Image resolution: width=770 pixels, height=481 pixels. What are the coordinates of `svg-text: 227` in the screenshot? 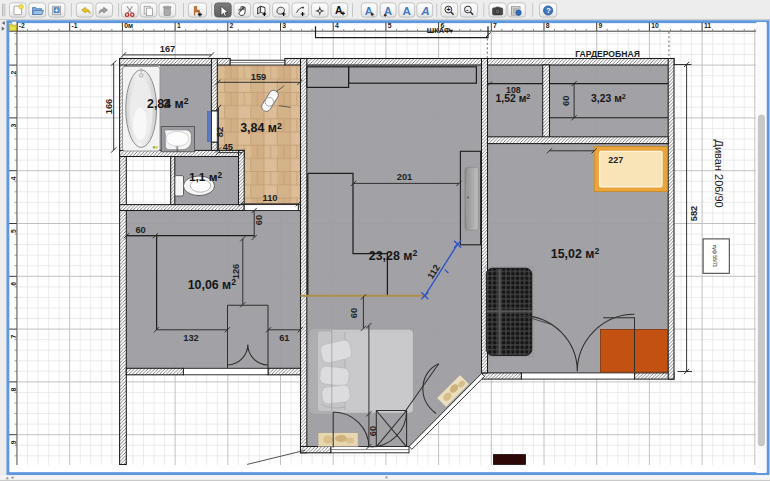 It's located at (616, 160).